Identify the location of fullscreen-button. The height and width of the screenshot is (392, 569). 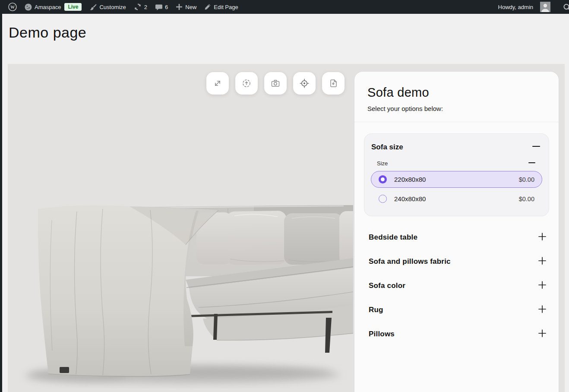
(218, 83).